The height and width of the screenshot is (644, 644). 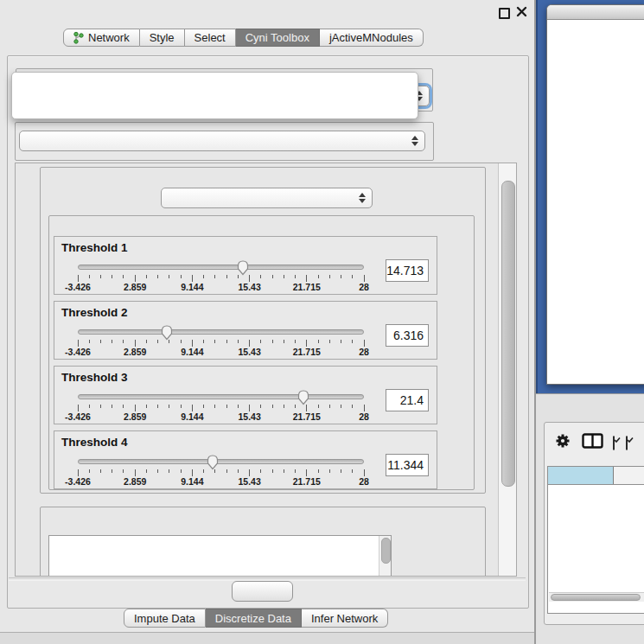 What do you see at coordinates (563, 441) in the screenshot?
I see `gear-icon` at bounding box center [563, 441].